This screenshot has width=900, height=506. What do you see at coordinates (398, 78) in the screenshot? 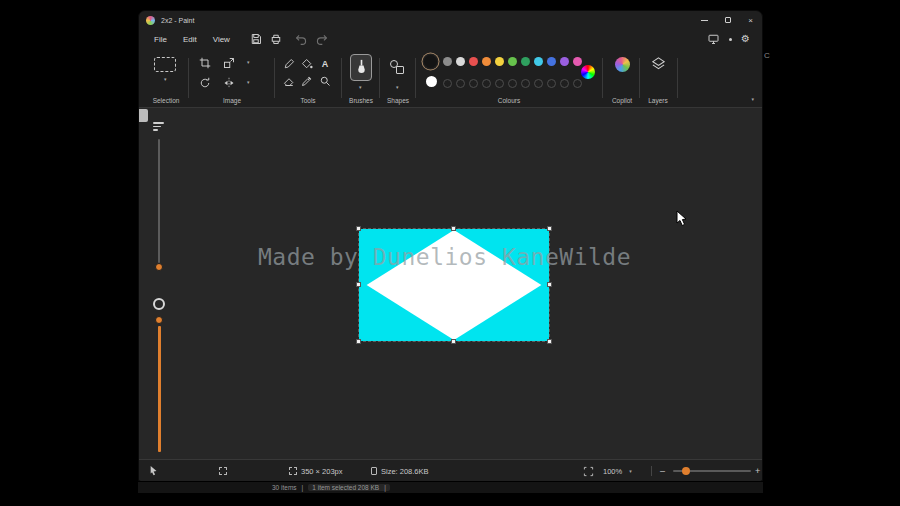
I see `shapes-section: ▾ Shapes` at bounding box center [398, 78].